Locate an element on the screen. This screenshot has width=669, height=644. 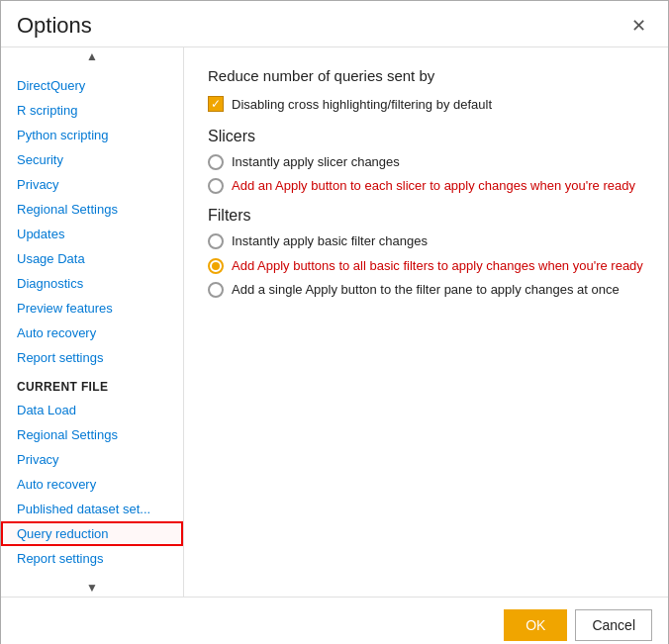
filters-radio-row-1: Add Apply buttons to all basic filters t… is located at coordinates (426, 266).